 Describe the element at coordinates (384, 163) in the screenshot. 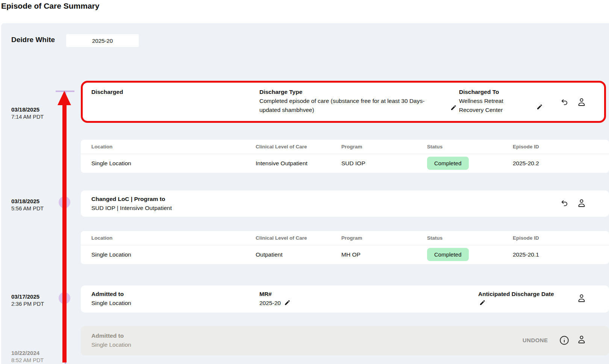

I see `program-cell: SUD IOP` at that location.